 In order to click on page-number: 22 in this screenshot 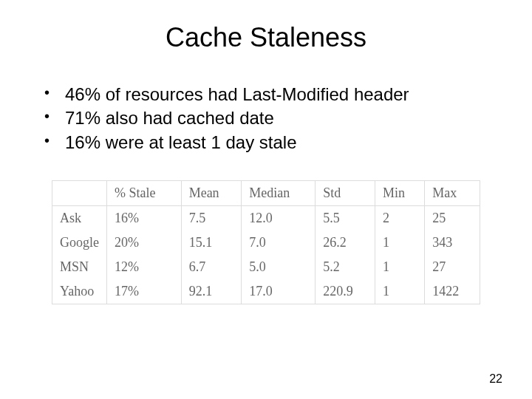, I will do `click(496, 379)`.